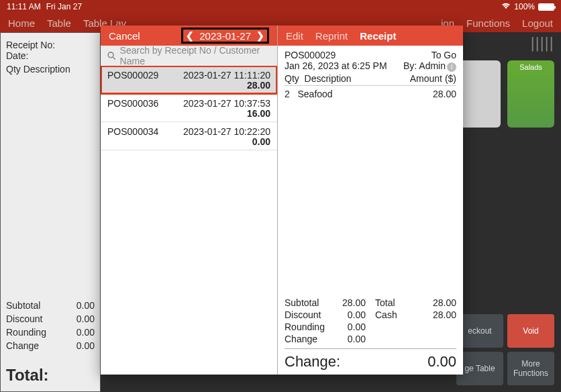  I want to click on bg-discount-v: 0.00, so click(86, 319).